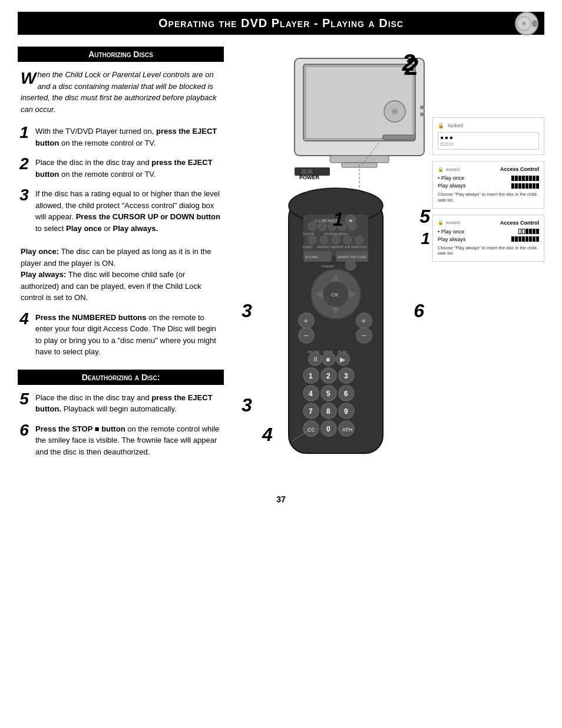 The width and height of the screenshot is (562, 728). Describe the element at coordinates (24, 399) in the screenshot. I see `step-5-number: 5` at that location.